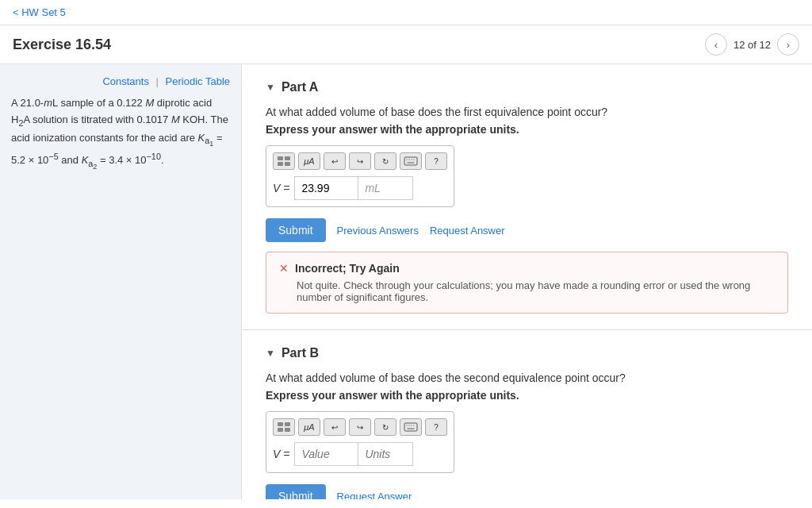  What do you see at coordinates (360, 161) in the screenshot?
I see `part-a-toolbar: μΑ ↩ ↪ ↻ ?` at bounding box center [360, 161].